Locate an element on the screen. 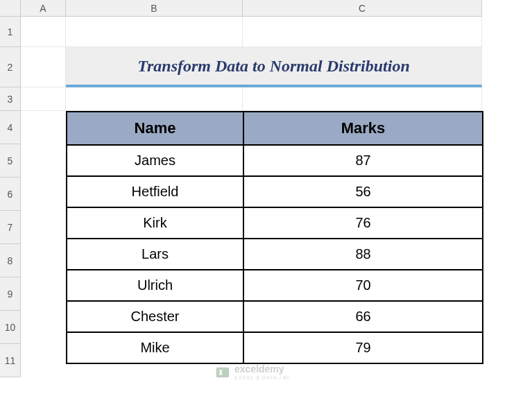 The width and height of the screenshot is (532, 396). col-header-a: A is located at coordinates (43, 8).